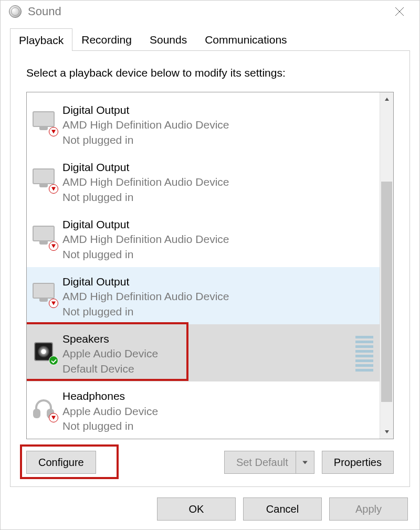  I want to click on titlebar: Sound, so click(210, 12).